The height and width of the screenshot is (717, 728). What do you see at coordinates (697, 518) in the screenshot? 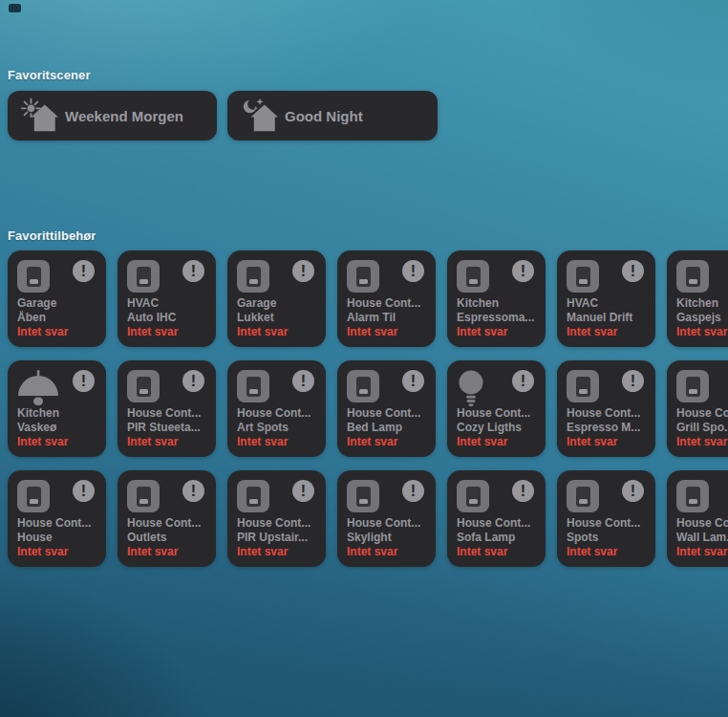
I see `accessory-tile: ! House Cont... Wall Lam... Intet svar` at bounding box center [697, 518].